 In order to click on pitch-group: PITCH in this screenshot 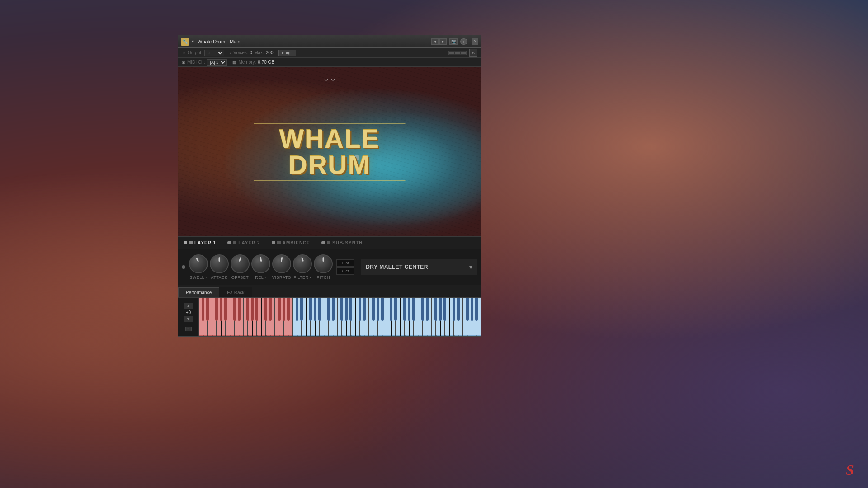, I will do `click(323, 267)`.